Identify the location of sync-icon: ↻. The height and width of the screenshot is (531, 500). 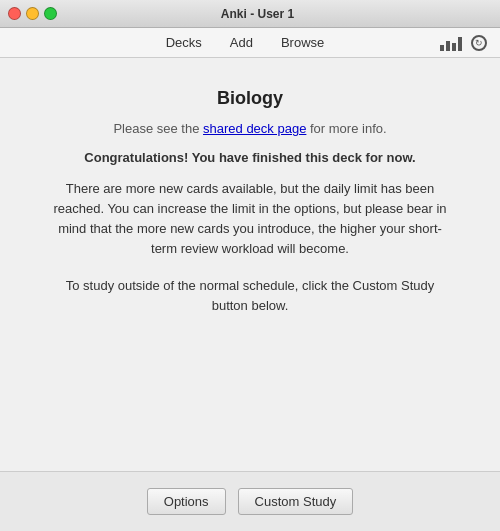
(479, 43).